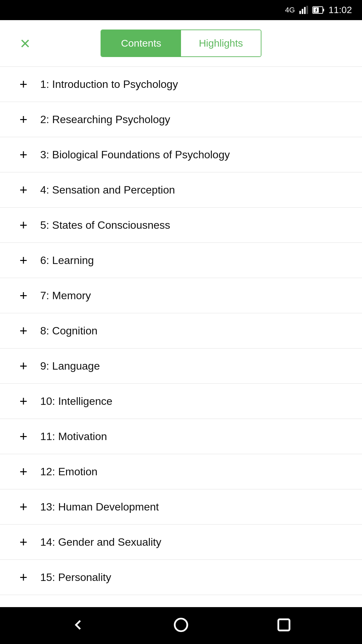 This screenshot has width=362, height=644. I want to click on list-item: +12: Emotion, so click(181, 472).